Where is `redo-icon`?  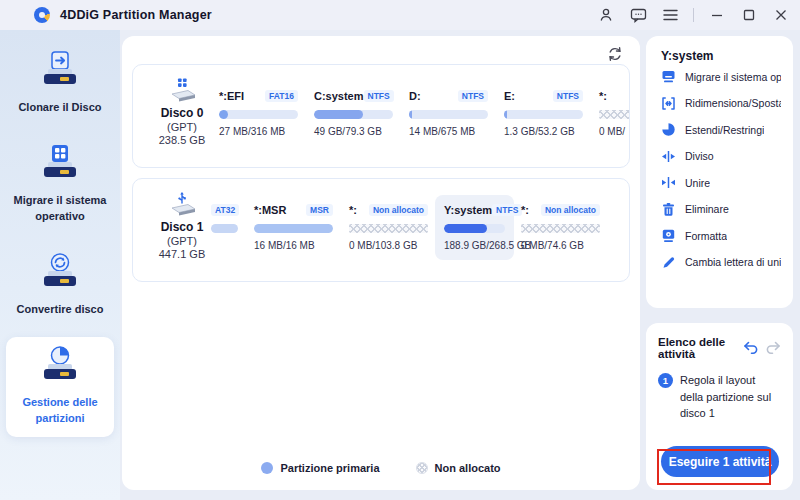
redo-icon is located at coordinates (773, 348).